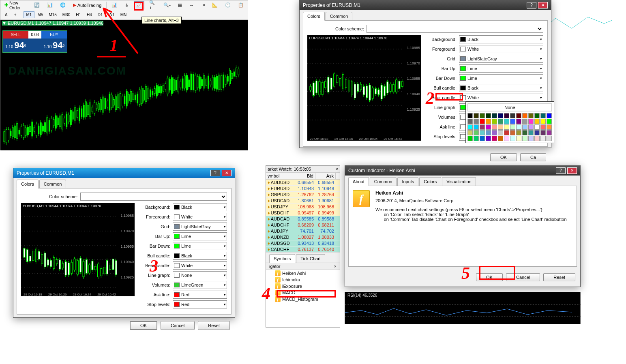 Image resolution: width=626 pixels, height=364 pixels. I want to click on color-select-stoplevels: Red▾, so click(200, 304).